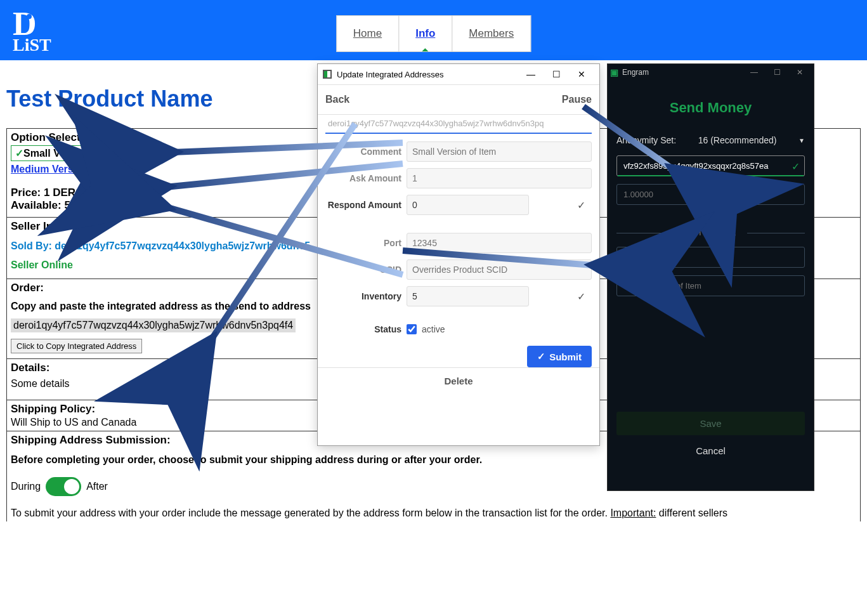 Image resolution: width=867 pixels, height=616 pixels. Describe the element at coordinates (577, 100) in the screenshot. I see `pause-button: Pause` at that location.